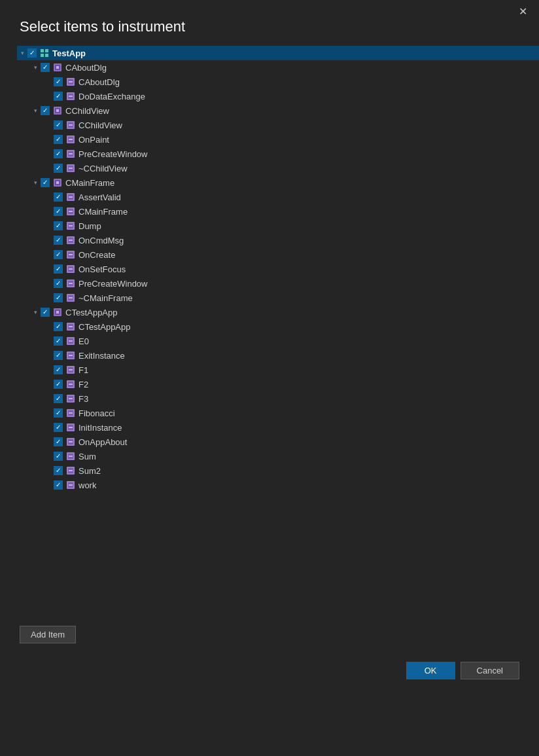 The width and height of the screenshot is (539, 756). I want to click on tree-method-caboutdlg-ctor: ▾ CAboutDlg, so click(278, 82).